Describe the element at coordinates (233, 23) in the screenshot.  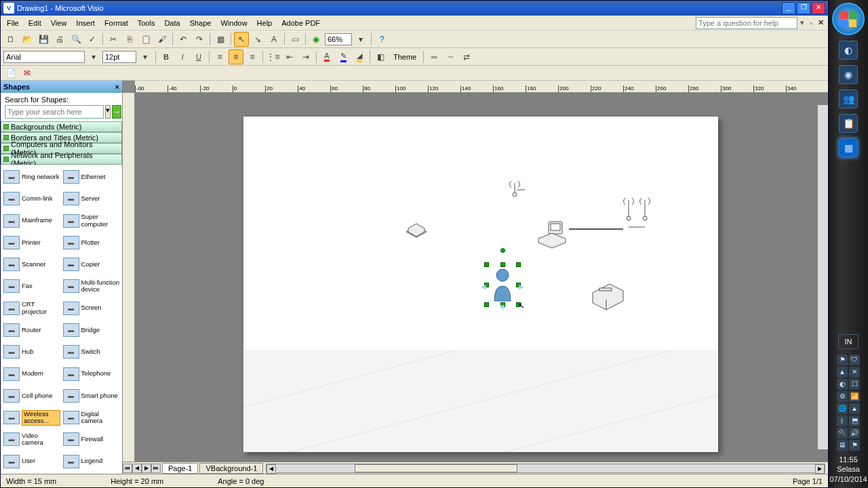
I see `menu-window: Window` at that location.